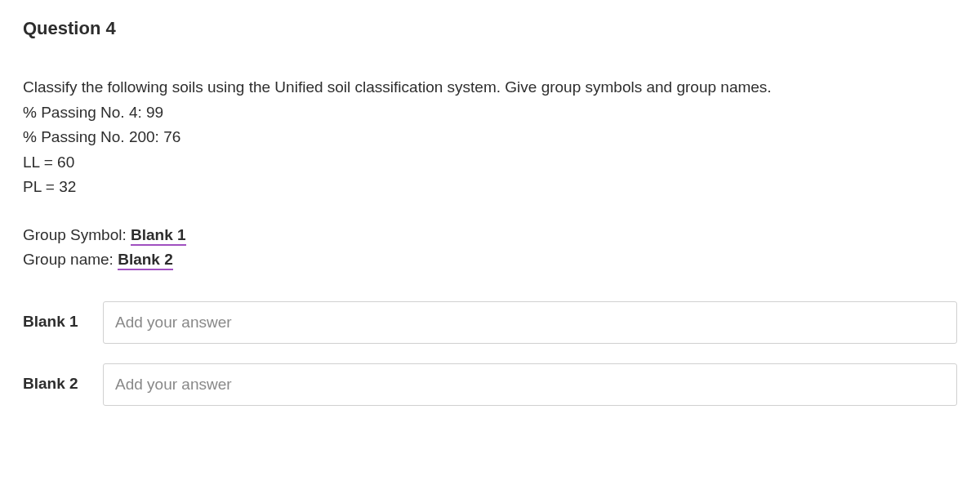 The image size is (980, 503). What do you see at coordinates (490, 385) in the screenshot?
I see `answer-row-blank2: Blank 2` at bounding box center [490, 385].